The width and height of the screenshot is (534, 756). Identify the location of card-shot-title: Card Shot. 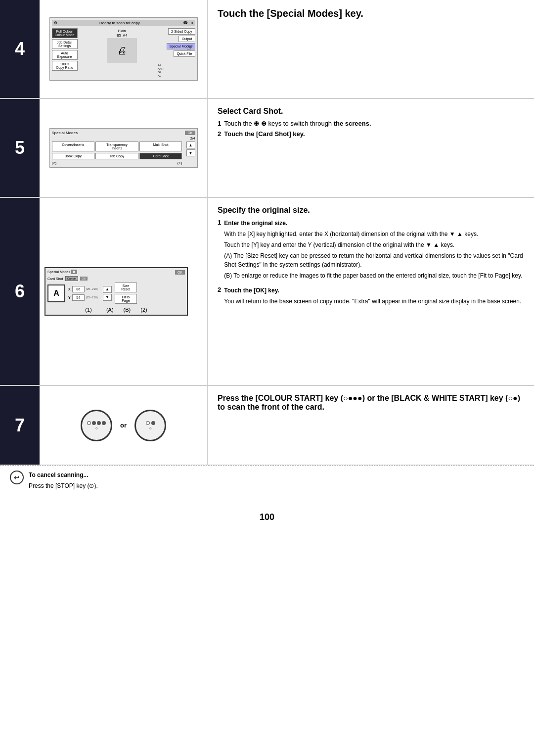
(55, 279).